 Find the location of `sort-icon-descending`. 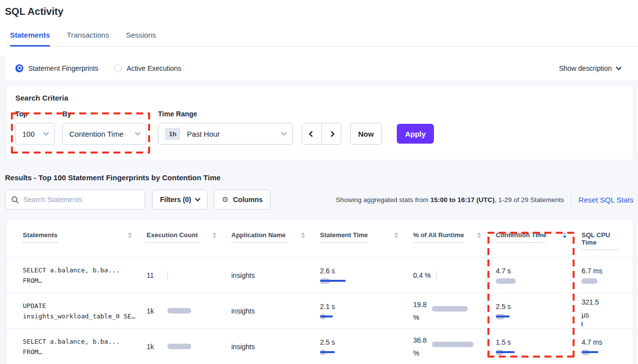

sort-icon-descending is located at coordinates (565, 235).